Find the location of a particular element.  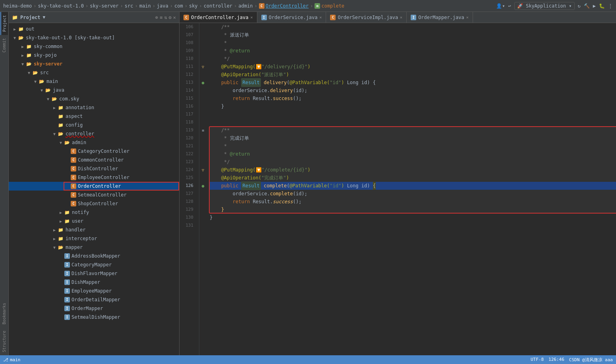

tree-item-out: ▶ 📁 out is located at coordinates (94, 29).